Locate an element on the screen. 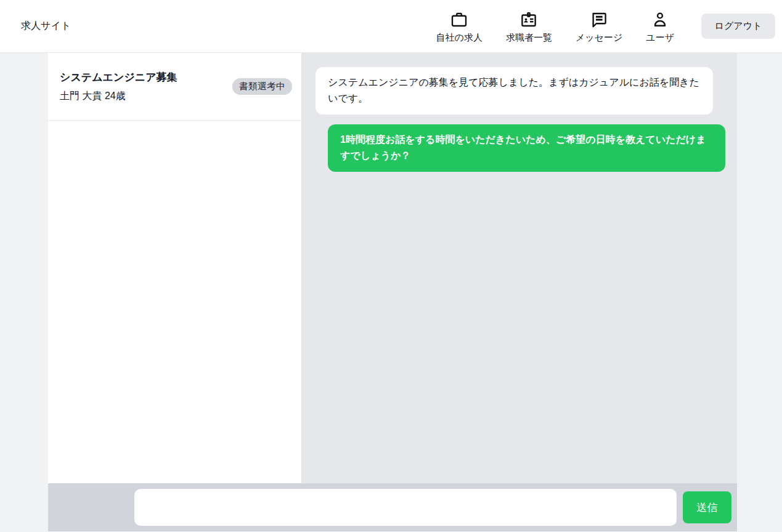 This screenshot has width=782, height=532. chat-icon is located at coordinates (599, 20).